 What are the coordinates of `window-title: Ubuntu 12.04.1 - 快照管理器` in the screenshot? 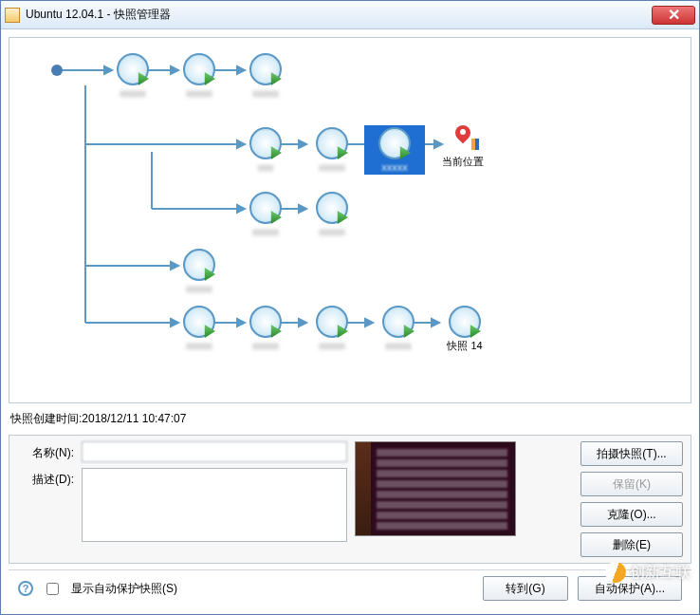 It's located at (339, 15).